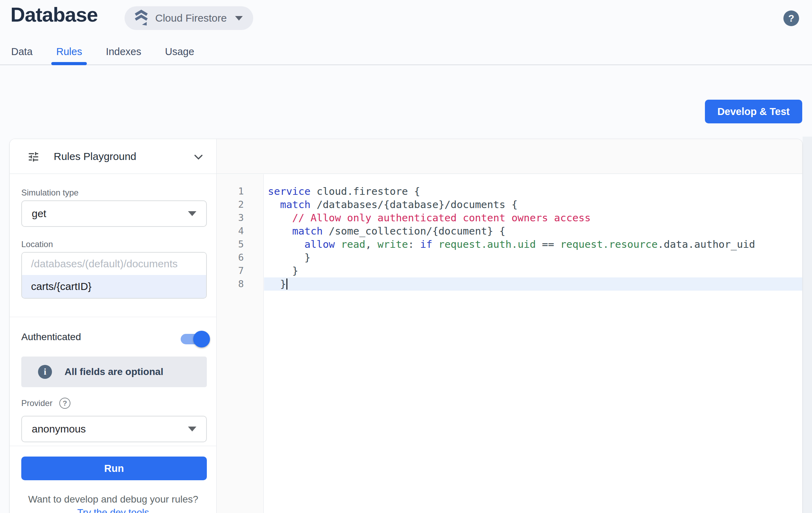 The height and width of the screenshot is (513, 812). Describe the element at coordinates (103, 52) in the screenshot. I see `tab-bar: DataRulesIndexesUsage` at that location.